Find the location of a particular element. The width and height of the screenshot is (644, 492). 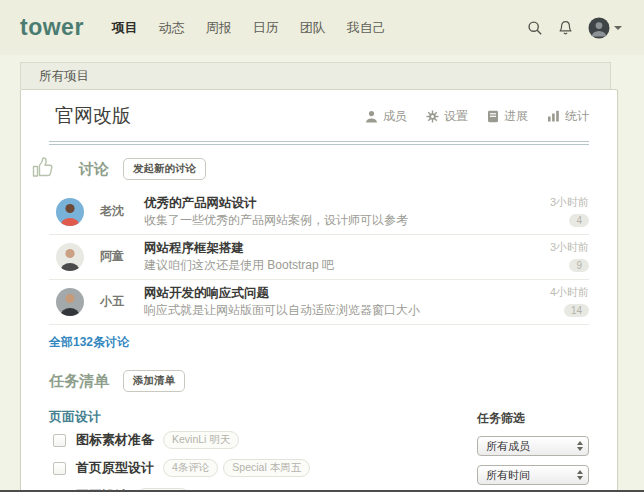

nav-item-me: 我自己 is located at coordinates (366, 28).